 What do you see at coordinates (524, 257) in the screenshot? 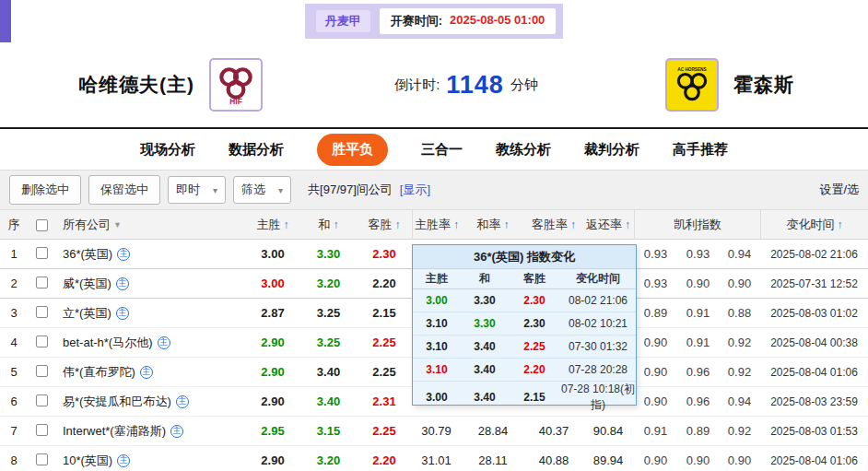
I see `popup-title: 36*(英国) 指数变化` at bounding box center [524, 257].